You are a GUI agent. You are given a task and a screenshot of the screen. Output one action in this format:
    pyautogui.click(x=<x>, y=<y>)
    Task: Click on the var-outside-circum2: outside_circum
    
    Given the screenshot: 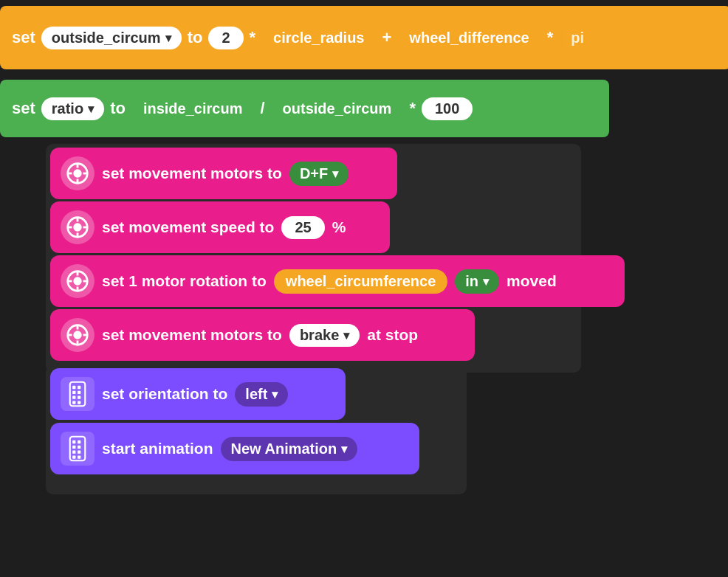 What is the action you would take?
    pyautogui.click(x=337, y=109)
    